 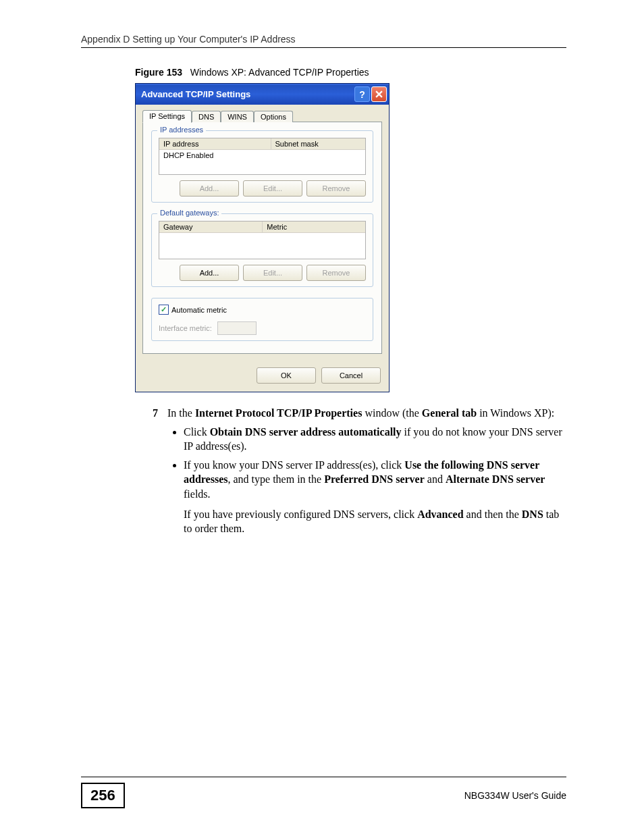 I want to click on t: Click, so click(x=197, y=432).